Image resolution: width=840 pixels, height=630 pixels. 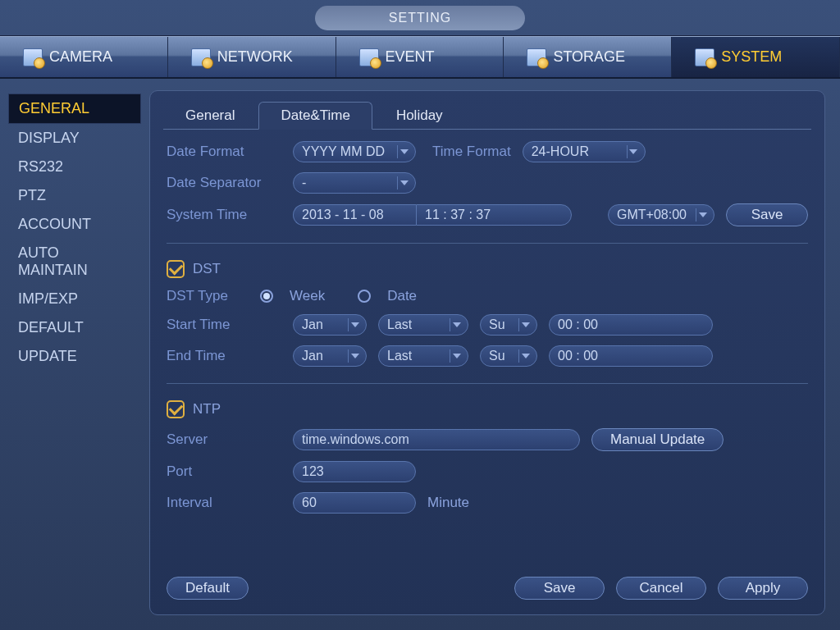 I want to click on system-date-value: 2013 - 11 - 08, so click(x=343, y=215).